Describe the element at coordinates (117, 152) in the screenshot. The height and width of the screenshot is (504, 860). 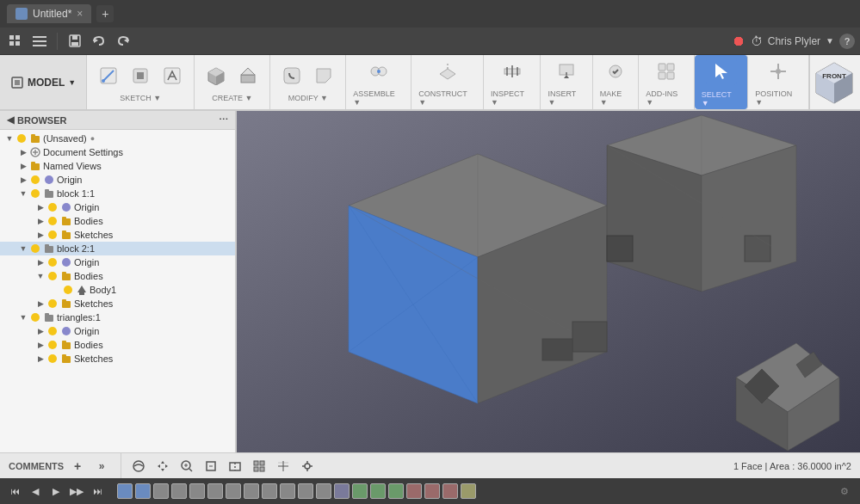
I see `browser-item-doc-settings: ▶ Document Settings` at that location.